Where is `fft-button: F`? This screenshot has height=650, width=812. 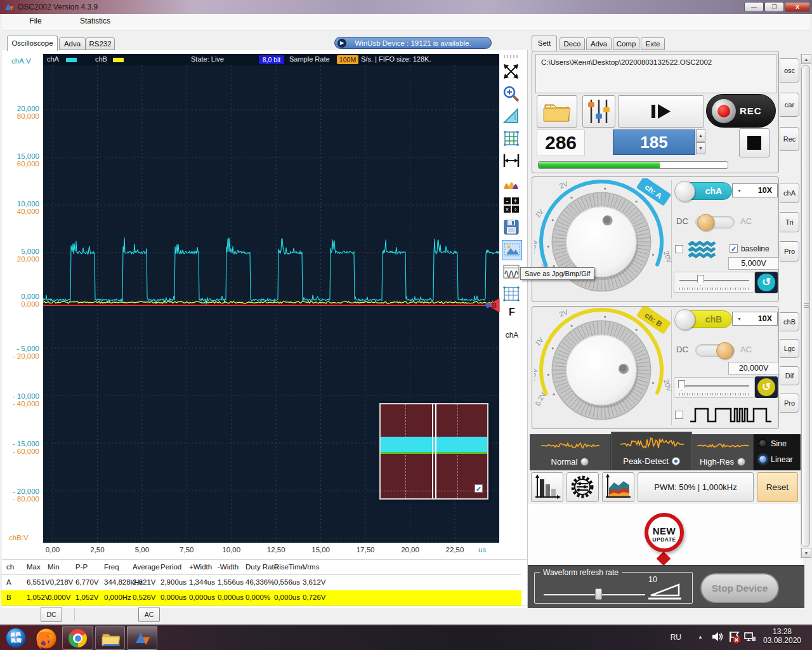
fft-button: F is located at coordinates (512, 314).